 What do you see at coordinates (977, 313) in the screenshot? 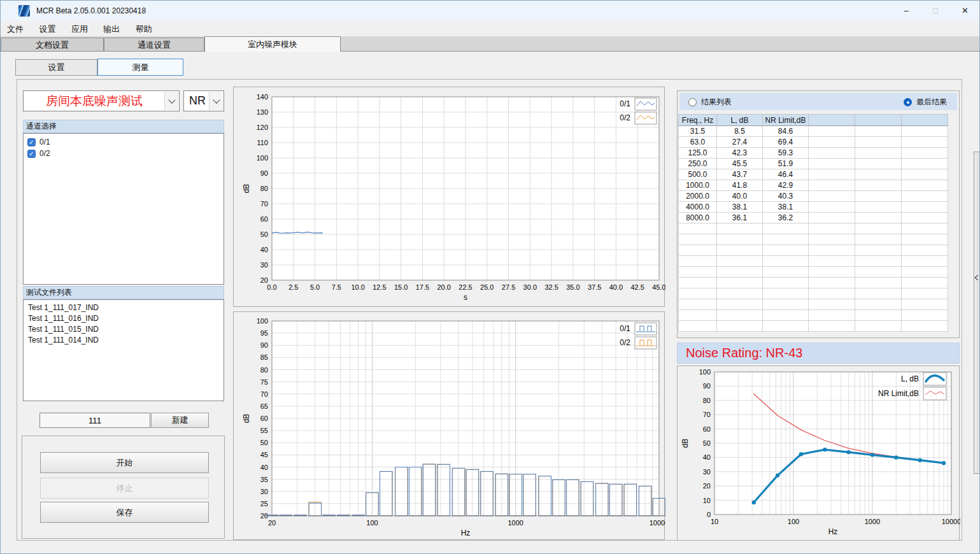
I see `collapse-panel-button` at bounding box center [977, 313].